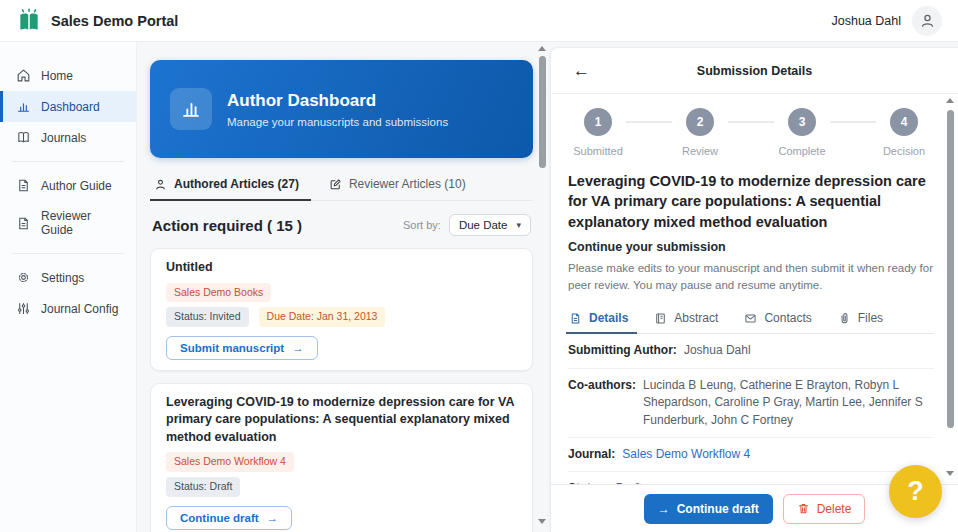 The height and width of the screenshot is (532, 958). Describe the element at coordinates (342, 186) in the screenshot. I see `article-tabs: Authored Articles (27) Reviewer Articles…` at that location.